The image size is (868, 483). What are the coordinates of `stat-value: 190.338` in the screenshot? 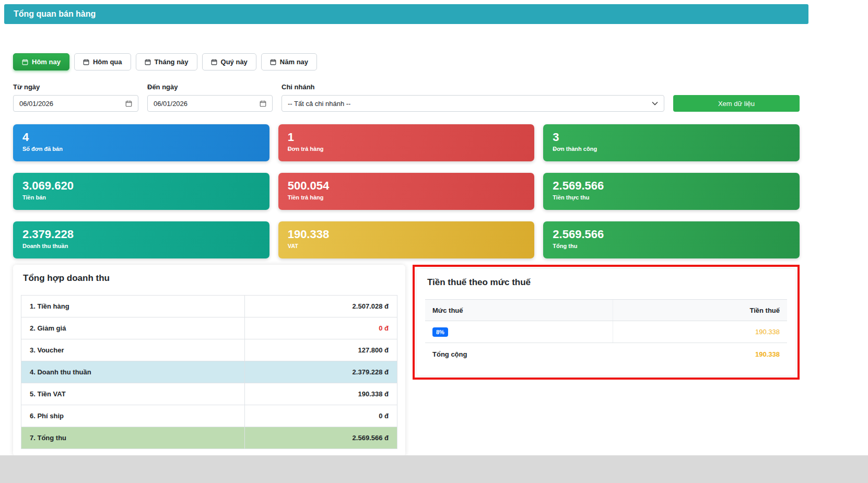 It's located at (406, 234).